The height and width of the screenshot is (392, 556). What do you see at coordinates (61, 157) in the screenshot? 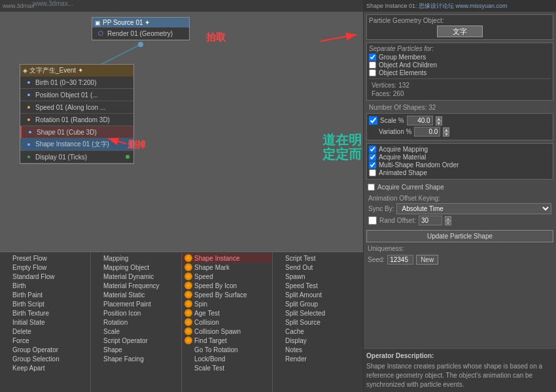
I see `display-label: Display 01 (Ticks)` at bounding box center [61, 157].